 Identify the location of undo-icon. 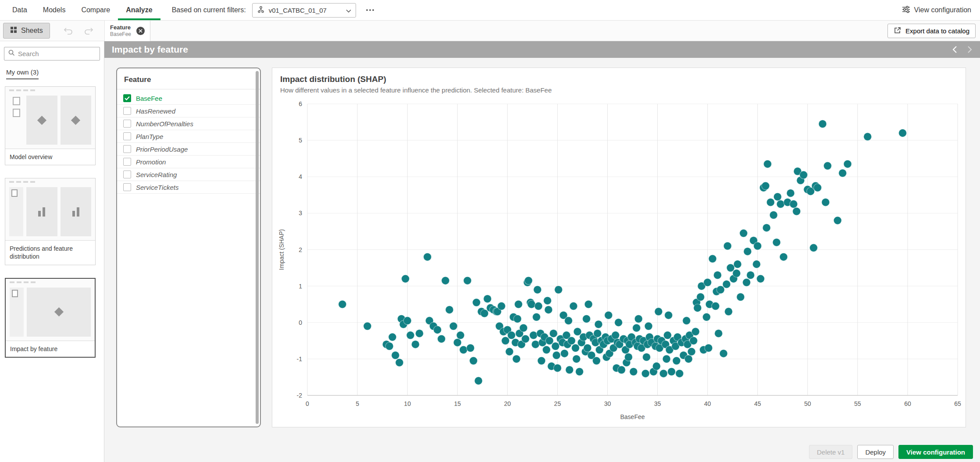
(68, 31).